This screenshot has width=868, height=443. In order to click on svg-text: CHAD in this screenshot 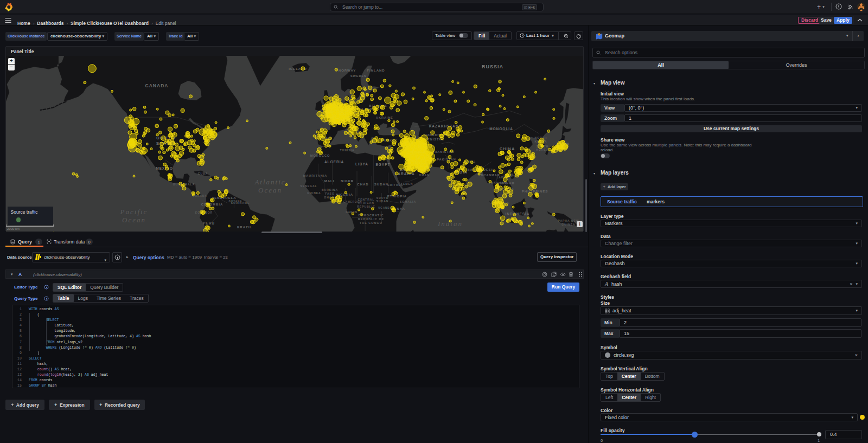, I will do `click(362, 184)`.